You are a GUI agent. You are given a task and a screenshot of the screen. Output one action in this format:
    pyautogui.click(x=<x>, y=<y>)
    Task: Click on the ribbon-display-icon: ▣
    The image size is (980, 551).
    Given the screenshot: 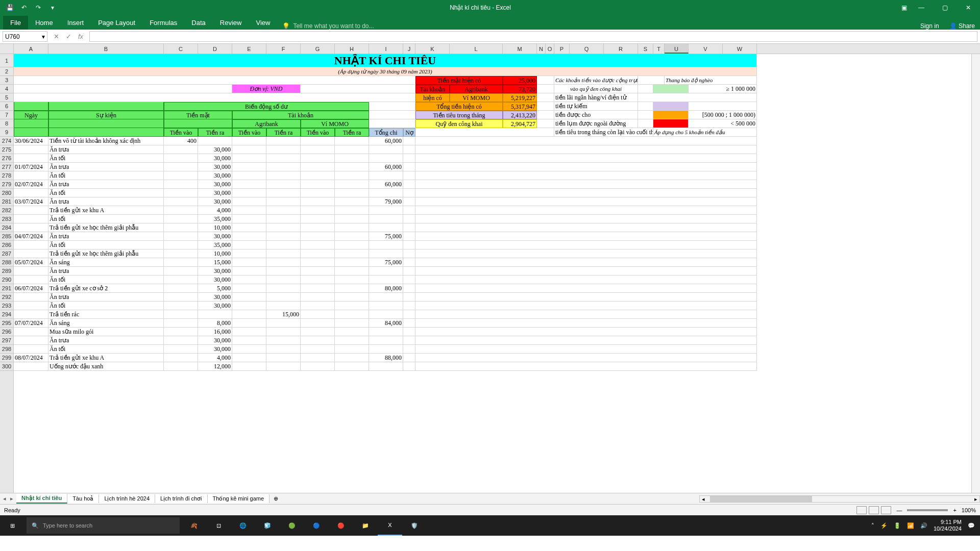 What is the action you would take?
    pyautogui.click(x=904, y=8)
    